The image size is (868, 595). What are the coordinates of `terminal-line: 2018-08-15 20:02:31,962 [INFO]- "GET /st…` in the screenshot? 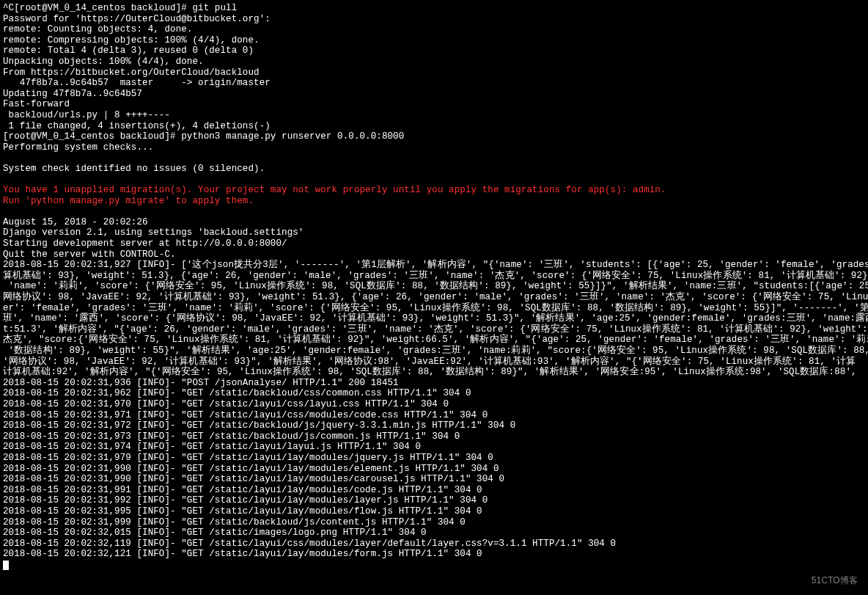 It's located at (431, 393).